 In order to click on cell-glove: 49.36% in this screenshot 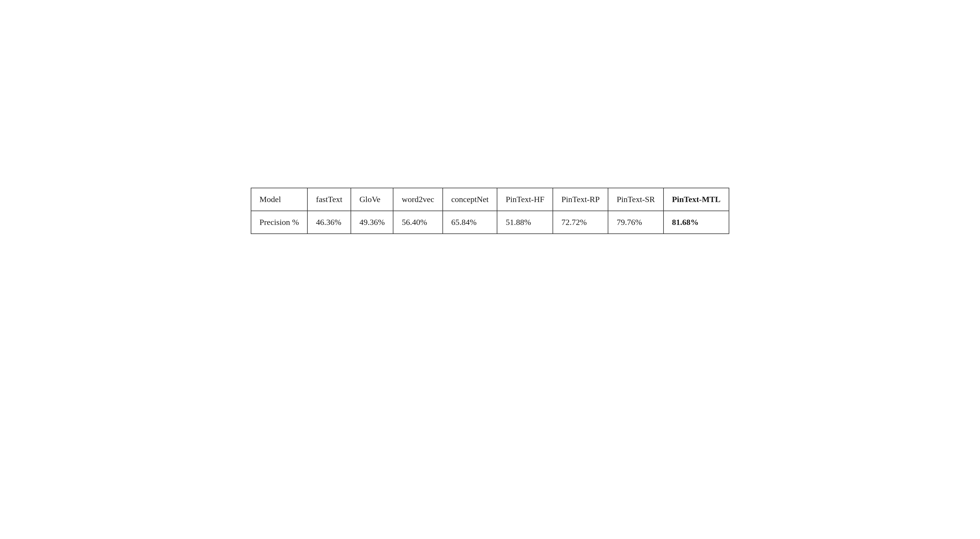, I will do `click(372, 222)`.